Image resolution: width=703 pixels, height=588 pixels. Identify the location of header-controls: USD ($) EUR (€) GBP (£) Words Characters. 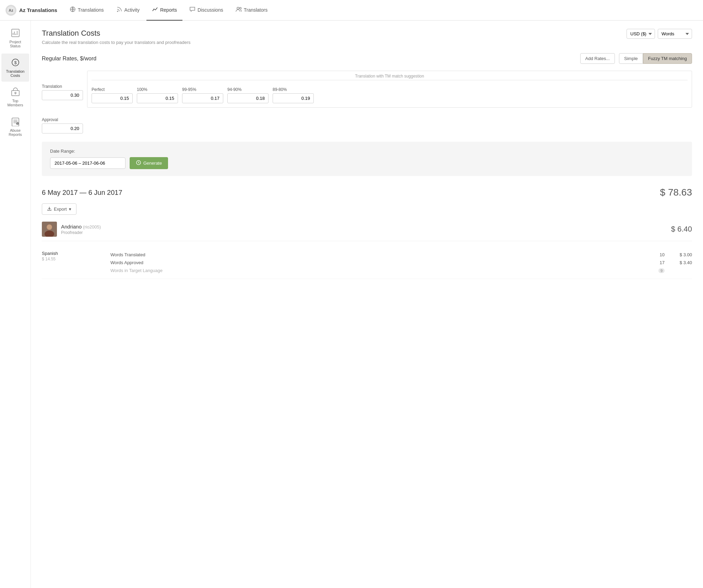
(659, 34).